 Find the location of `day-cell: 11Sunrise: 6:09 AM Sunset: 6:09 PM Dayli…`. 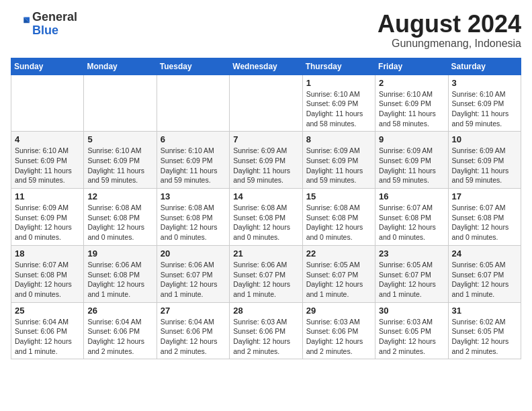

day-cell: 11Sunrise: 6:09 AM Sunset: 6:09 PM Dayli… is located at coordinates (48, 218).